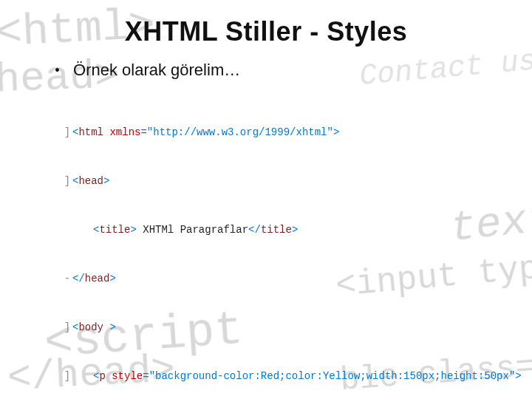  Describe the element at coordinates (282, 230) in the screenshot. I see `code-line: .<title> XHTMl Paragraflar</title>` at that location.